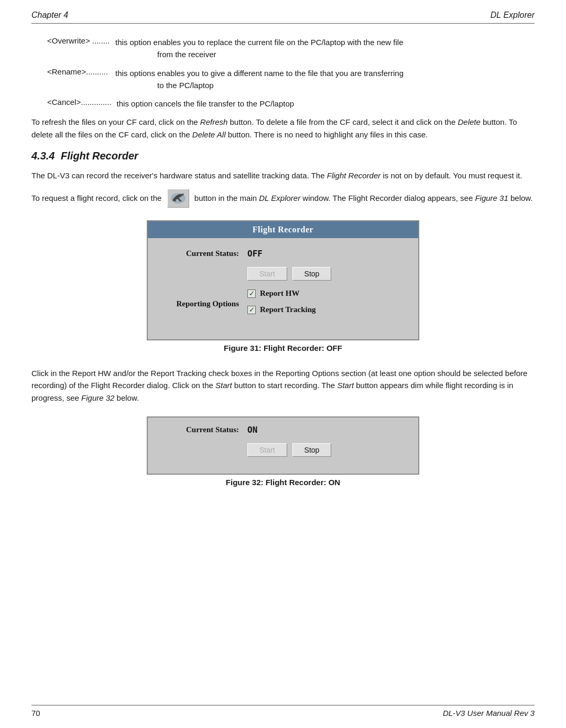 The width and height of the screenshot is (566, 728). What do you see at coordinates (253, 430) in the screenshot?
I see `dialog-on-status-value: ON` at bounding box center [253, 430].